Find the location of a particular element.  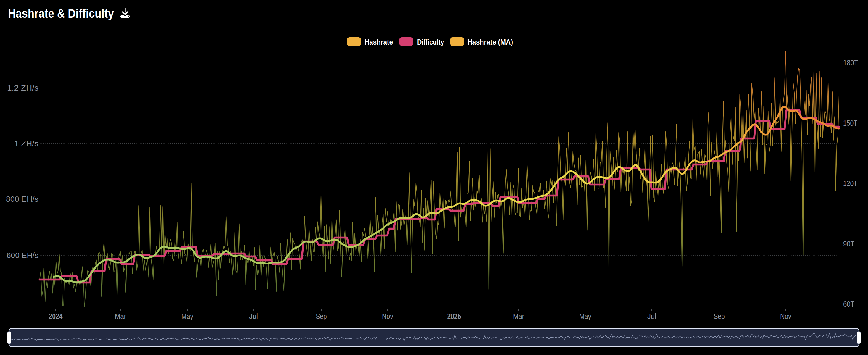

svg-text: 120T is located at coordinates (850, 183).